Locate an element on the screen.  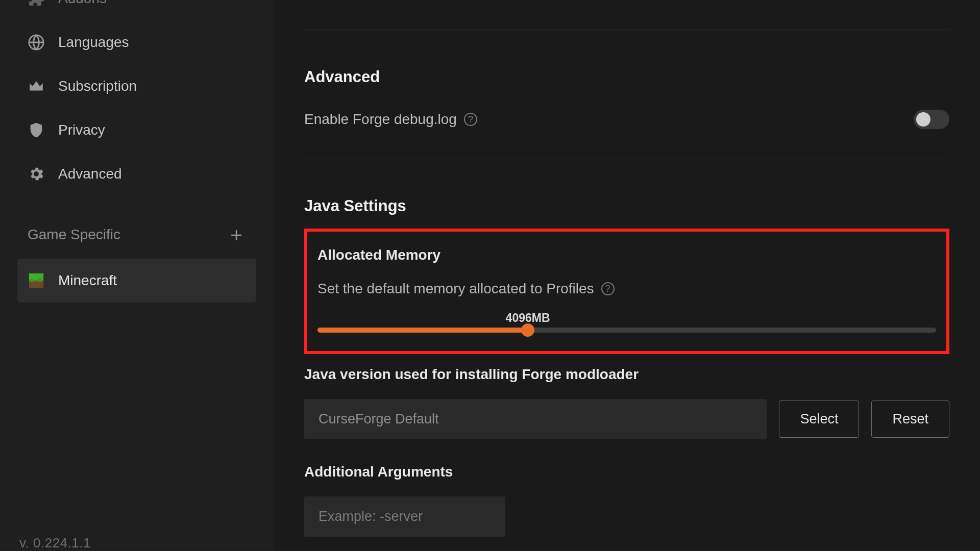
toggle-knob is located at coordinates (923, 119).